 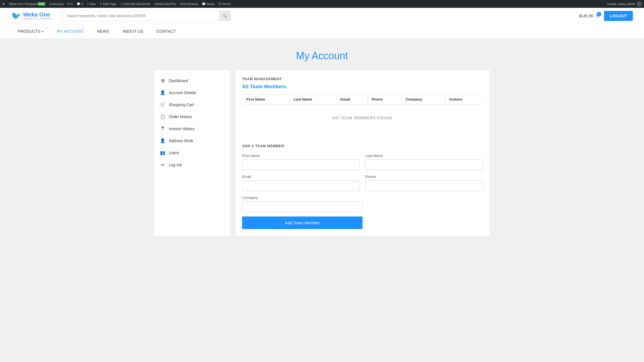 I want to click on news-label: NEWS, so click(x=103, y=31).